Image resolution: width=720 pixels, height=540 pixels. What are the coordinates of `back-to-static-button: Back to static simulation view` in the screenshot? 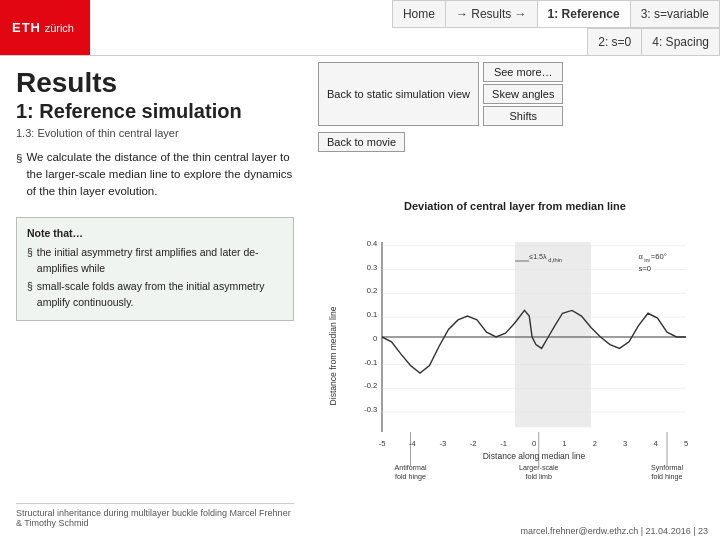 It's located at (398, 94).